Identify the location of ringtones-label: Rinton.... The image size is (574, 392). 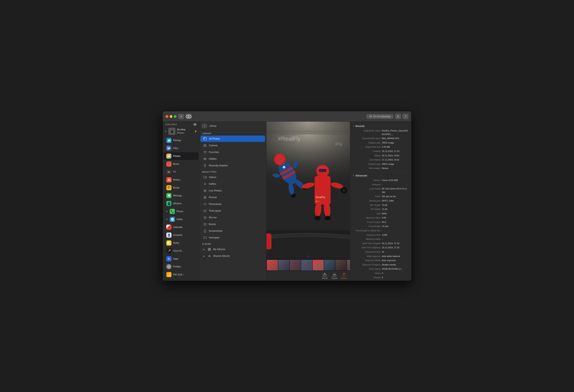
(178, 180).